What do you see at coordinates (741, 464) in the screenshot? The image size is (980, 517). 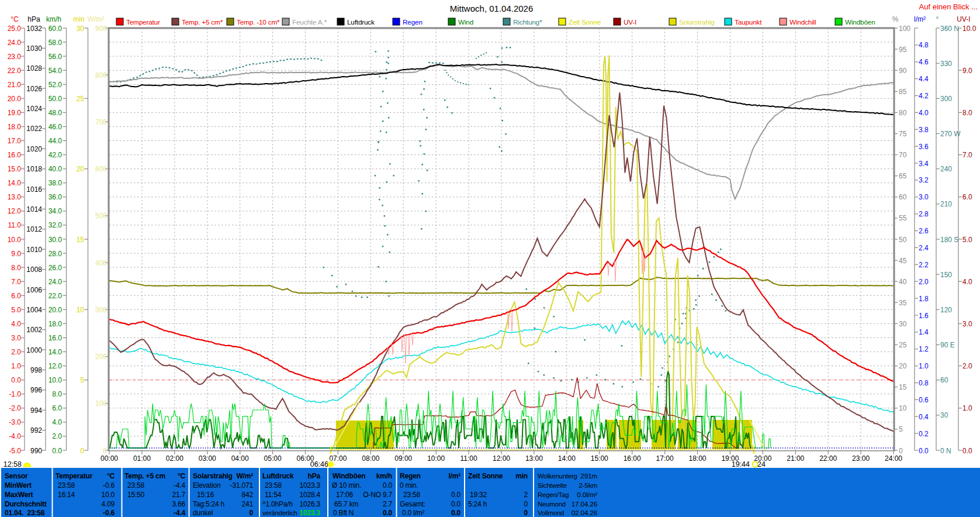 I see `svg-text: 19:44` at bounding box center [741, 464].